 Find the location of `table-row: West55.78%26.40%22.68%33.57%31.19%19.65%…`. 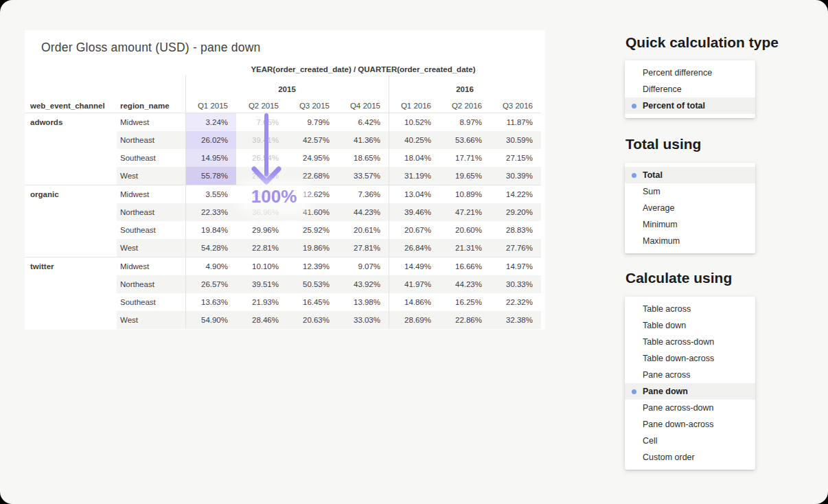

table-row: West55.78%26.40%22.68%33.57%31.19%19.65%… is located at coordinates (283, 176).